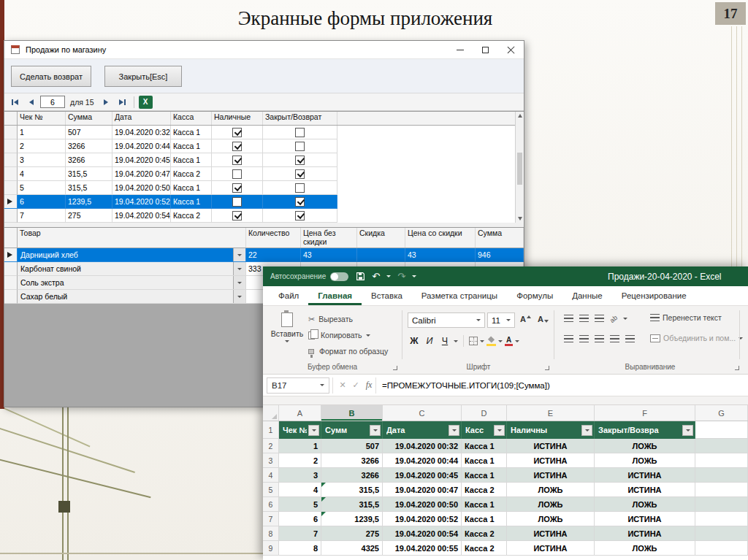  I want to click on font-size-combobox: 11, so click(501, 320).